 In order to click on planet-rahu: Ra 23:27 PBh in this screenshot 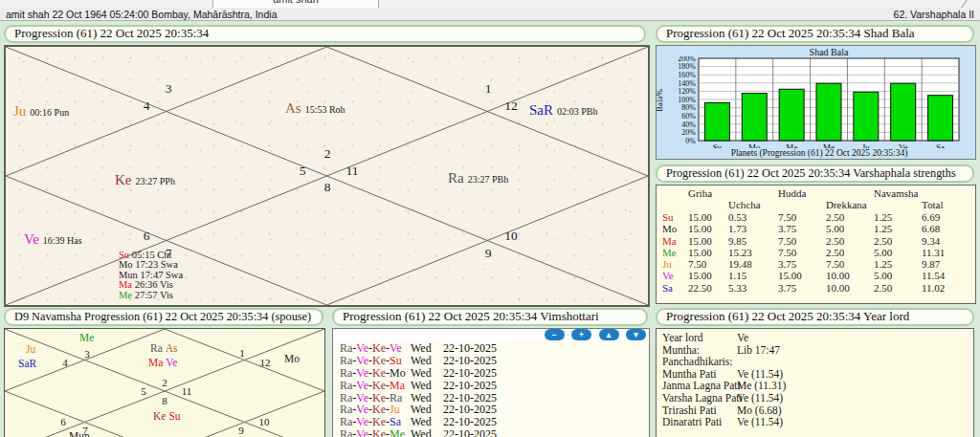, I will do `click(479, 178)`.